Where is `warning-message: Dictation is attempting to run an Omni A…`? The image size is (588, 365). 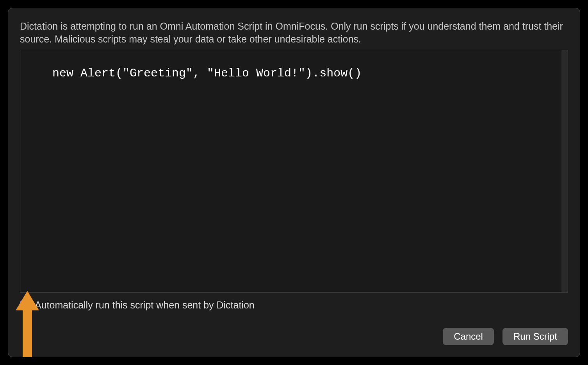 warning-message: Dictation is attempting to run an Omni A… is located at coordinates (294, 33).